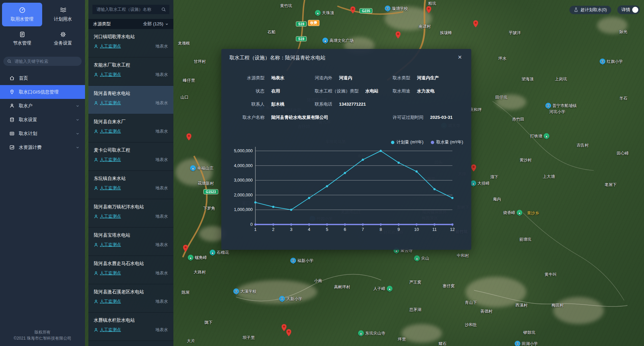  Describe the element at coordinates (131, 43) in the screenshot. I see `list-item: 河口镇唱歌潭水电站人工监测点地表水` at that location.